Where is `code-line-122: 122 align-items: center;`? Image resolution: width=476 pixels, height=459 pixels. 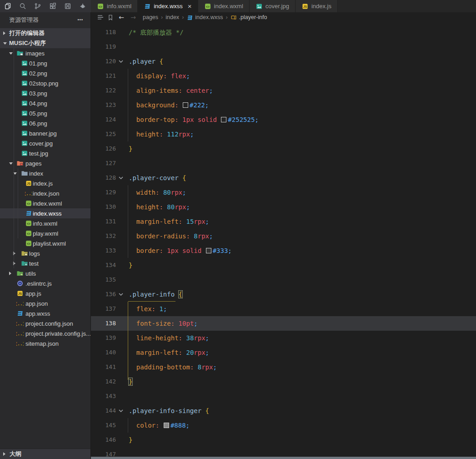
code-line-122: 122 align-items: center; is located at coordinates (284, 91).